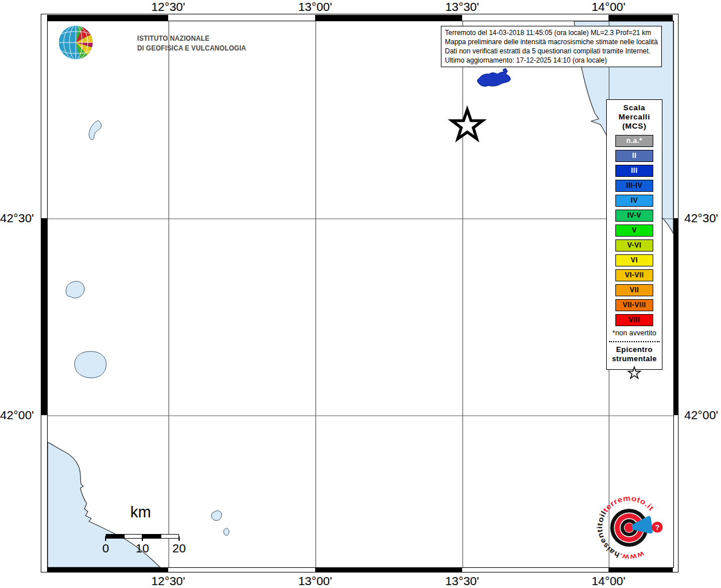 Image resolution: width=721 pixels, height=588 pixels. I want to click on legend-swatch-vi-vii: VI-VII, so click(634, 276).